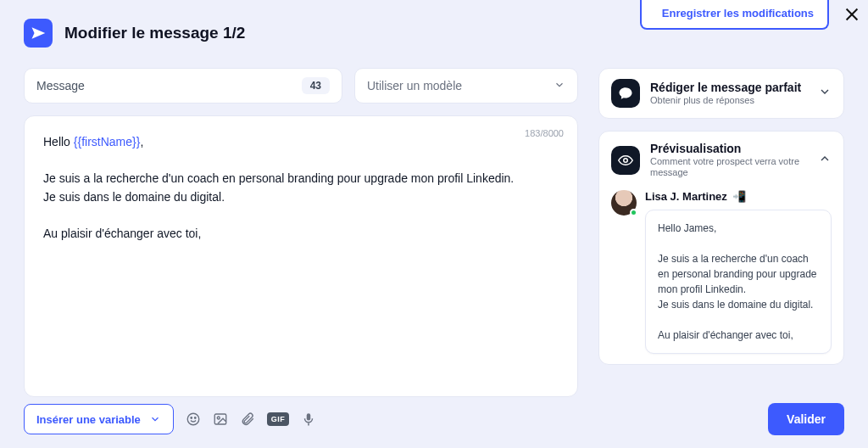 The image size is (868, 448). Describe the element at coordinates (248, 419) in the screenshot. I see `paperclip-icon` at that location.